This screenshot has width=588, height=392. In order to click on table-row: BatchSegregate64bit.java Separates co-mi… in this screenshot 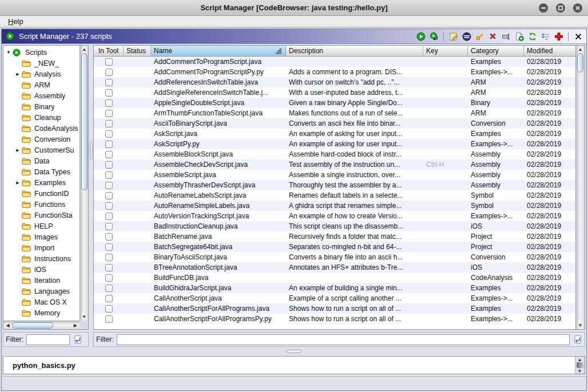, I will do `click(335, 247)`.